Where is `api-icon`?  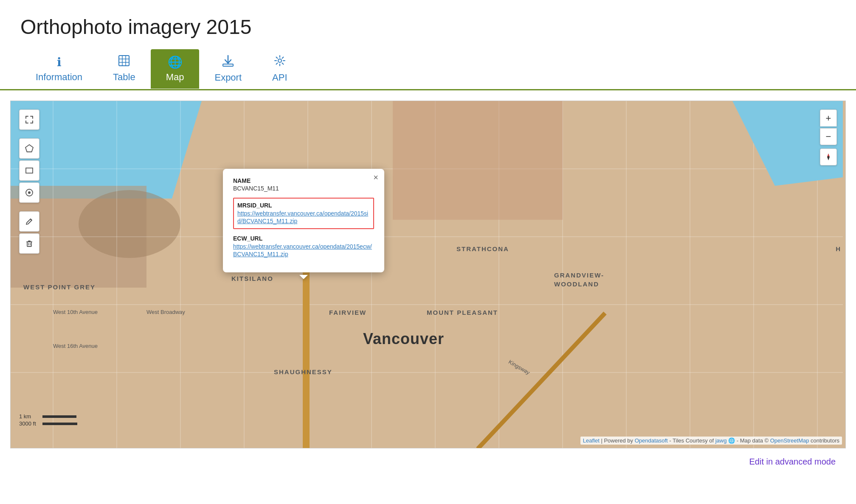
api-icon is located at coordinates (280, 62).